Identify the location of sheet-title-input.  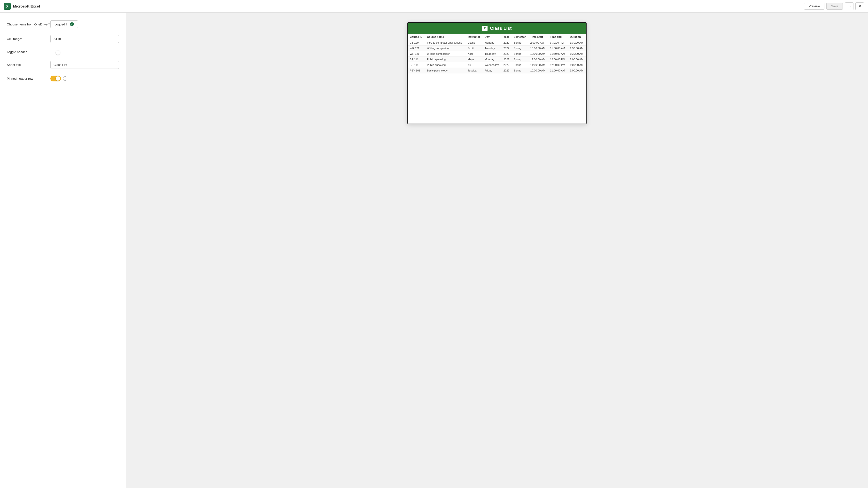
(85, 65).